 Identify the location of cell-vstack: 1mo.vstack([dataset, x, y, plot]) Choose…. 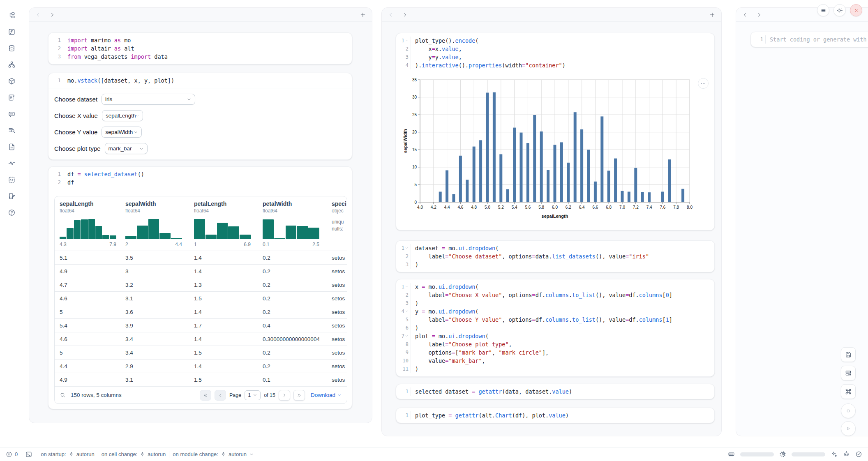
(200, 116).